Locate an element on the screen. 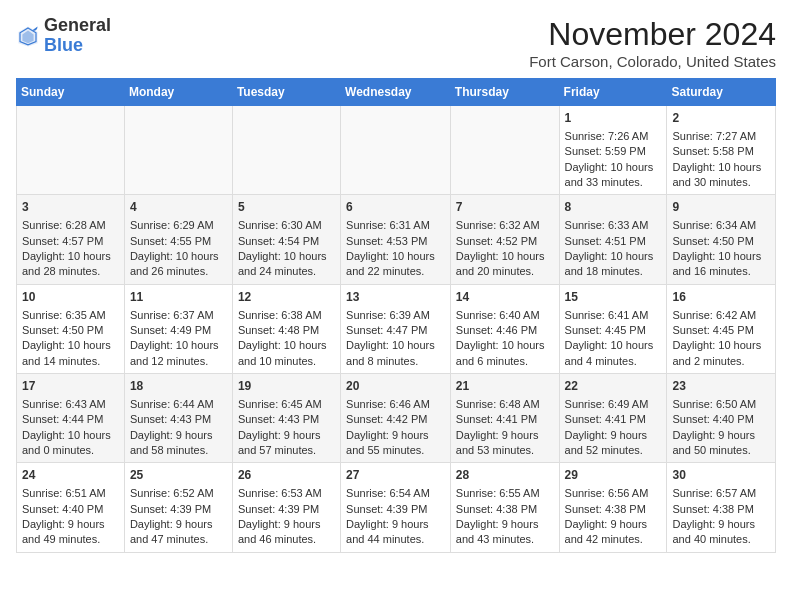 The width and height of the screenshot is (792, 612). day-number: 18 is located at coordinates (178, 386).